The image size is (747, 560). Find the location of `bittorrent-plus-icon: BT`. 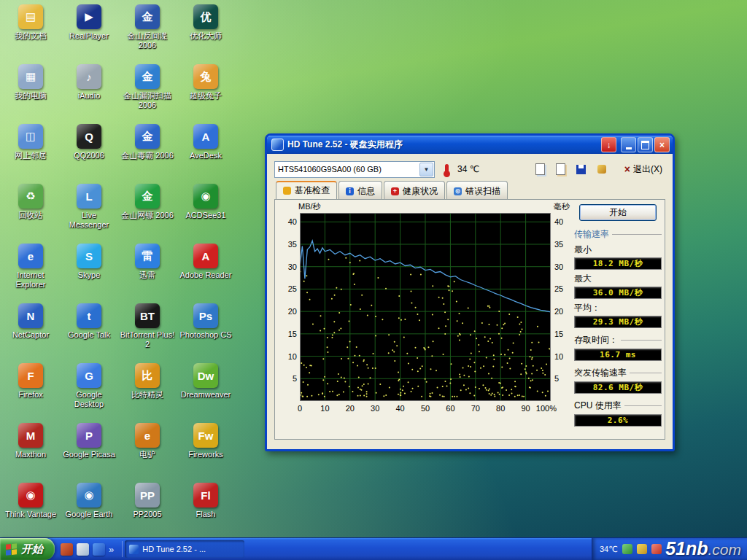

bittorrent-plus-icon: BT is located at coordinates (147, 316).